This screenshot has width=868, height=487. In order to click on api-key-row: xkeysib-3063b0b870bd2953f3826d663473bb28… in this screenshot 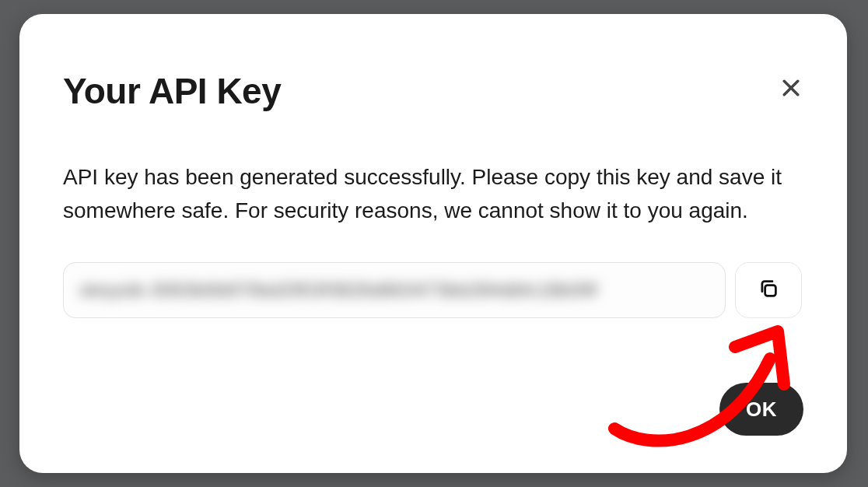, I will do `click(433, 290)`.